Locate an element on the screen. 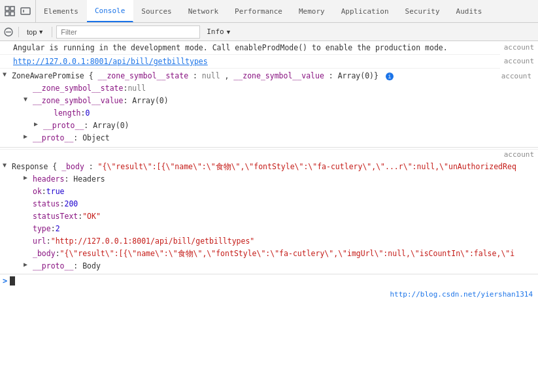  prompt-cursor is located at coordinates (12, 281).